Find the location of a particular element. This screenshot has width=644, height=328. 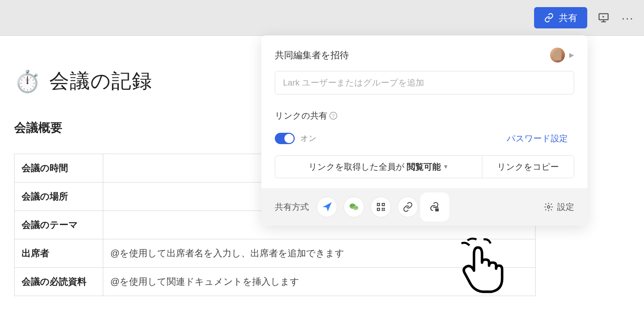

table-row: 出席者 @を使用して出席者名を入力し、出席者を追加できます is located at coordinates (275, 253).